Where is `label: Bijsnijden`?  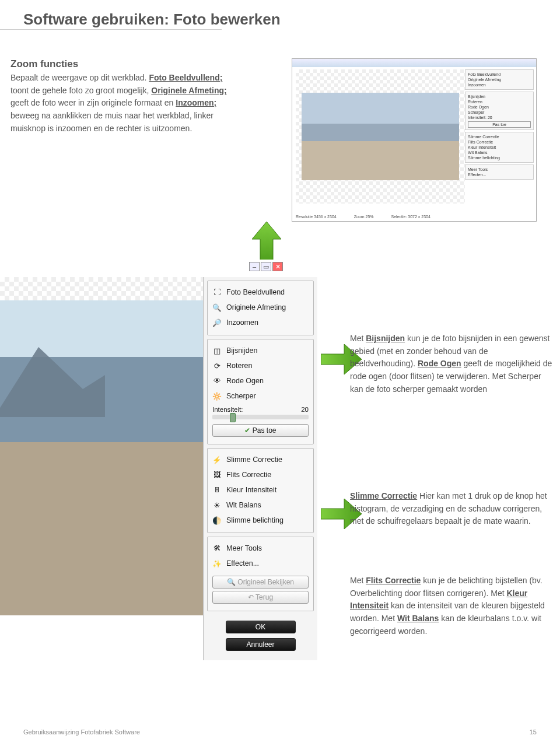
label: Bijsnijden is located at coordinates (242, 351).